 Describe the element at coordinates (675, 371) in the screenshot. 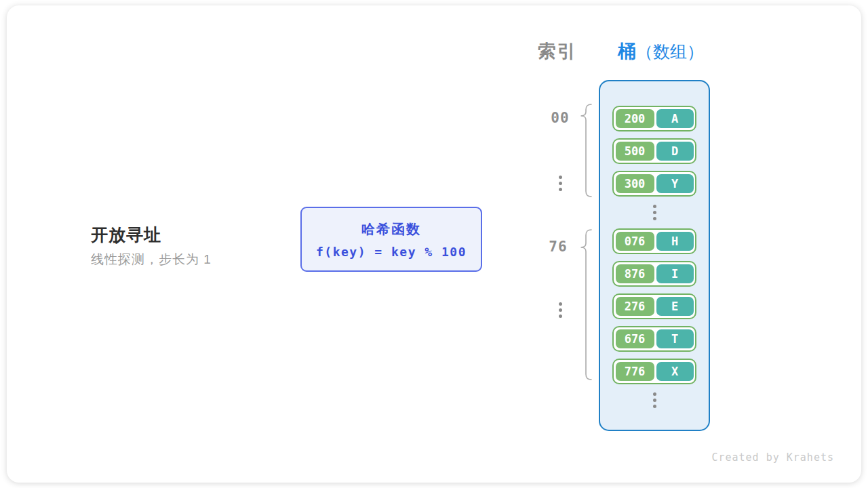

I see `value-cell: X` at that location.